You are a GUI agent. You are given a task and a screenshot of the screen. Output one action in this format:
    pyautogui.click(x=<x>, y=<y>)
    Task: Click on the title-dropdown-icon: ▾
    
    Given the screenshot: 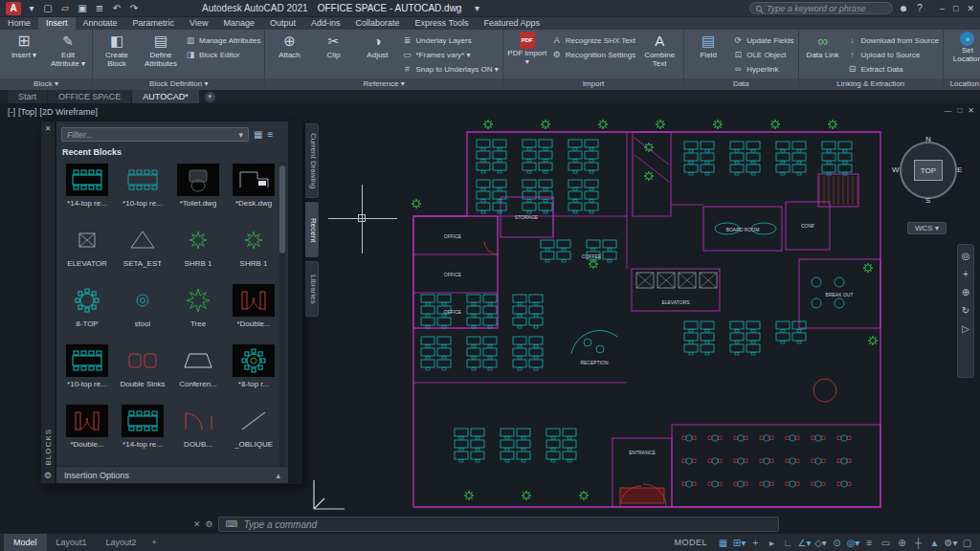 What is the action you would take?
    pyautogui.click(x=477, y=8)
    